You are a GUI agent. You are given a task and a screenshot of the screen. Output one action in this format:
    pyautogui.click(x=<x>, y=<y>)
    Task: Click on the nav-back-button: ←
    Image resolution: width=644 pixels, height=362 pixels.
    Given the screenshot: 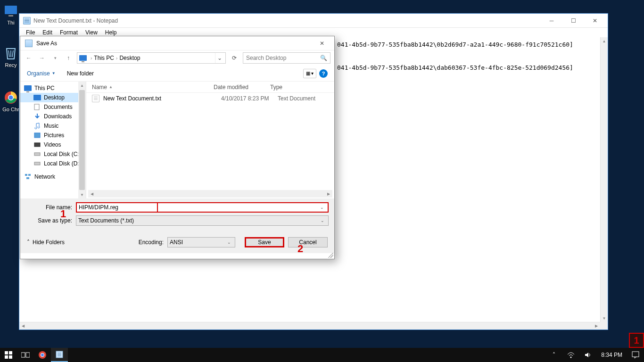 What is the action you would take?
    pyautogui.click(x=29, y=58)
    